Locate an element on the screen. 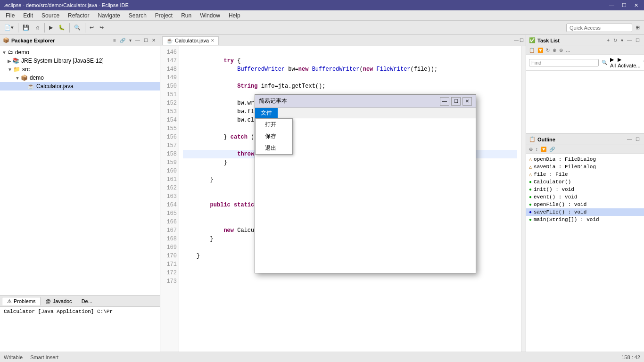  popup-open-item: 打开 is located at coordinates (274, 124).